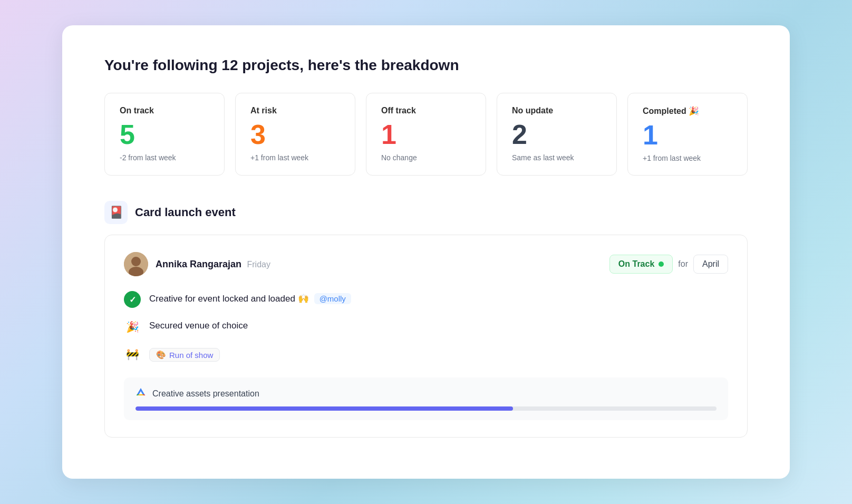  I want to click on update-items: ✓ Creative for event locked and loaded 🙌…, so click(426, 327).